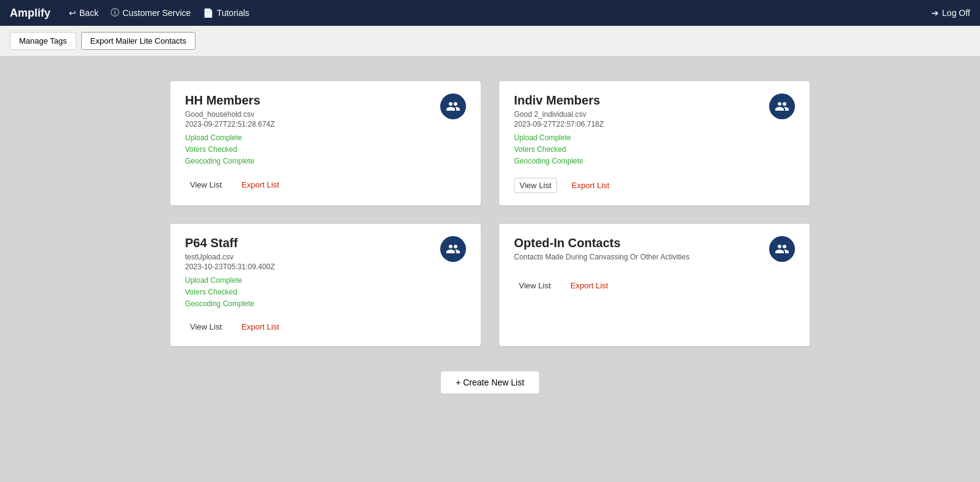  What do you see at coordinates (559, 124) in the screenshot?
I see `card-timestamp: 2023-09-27T22:57:06.718Z` at bounding box center [559, 124].